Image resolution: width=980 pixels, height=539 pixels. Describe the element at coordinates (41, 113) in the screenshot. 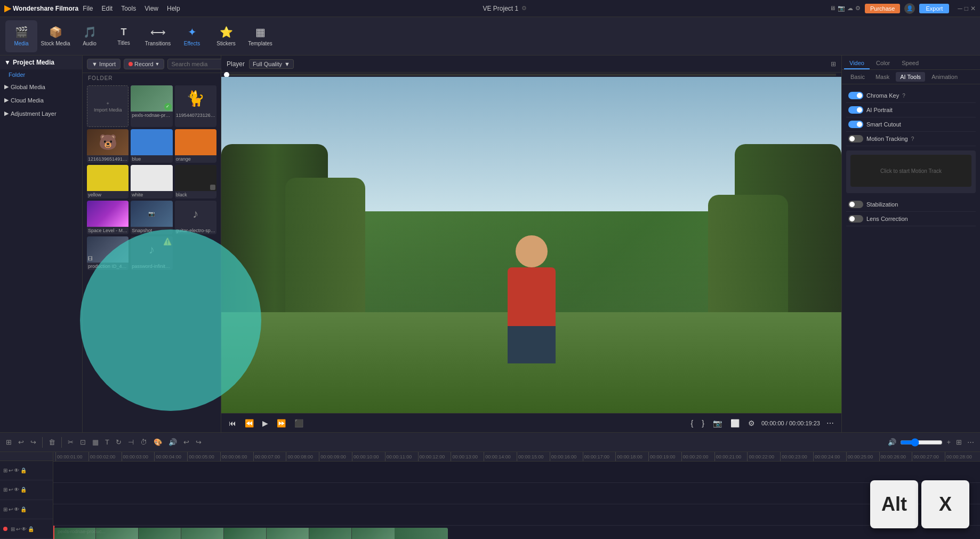

I see `adjustment-layer-section: ▶ Adjustment Layer` at that location.